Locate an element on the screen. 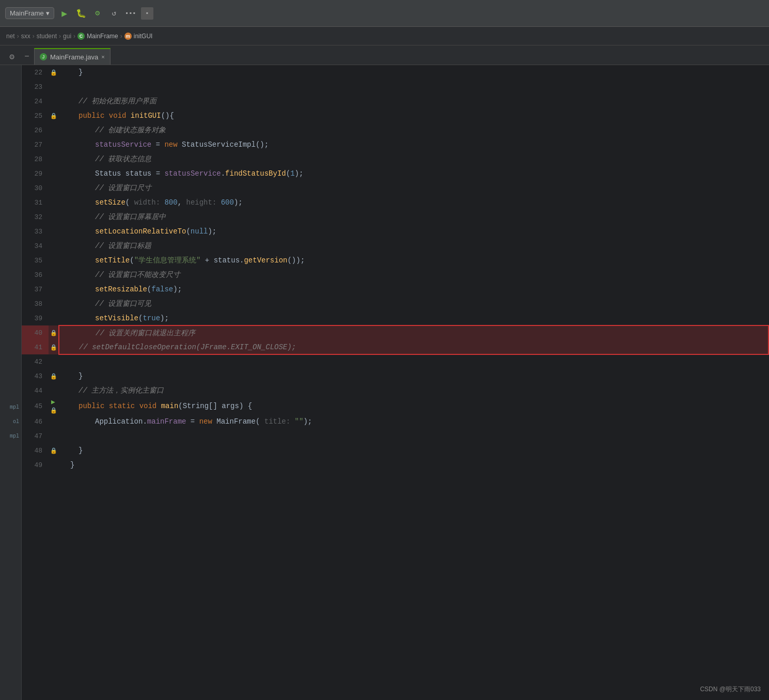  extra-icon: ▪▪▪ is located at coordinates (131, 13).